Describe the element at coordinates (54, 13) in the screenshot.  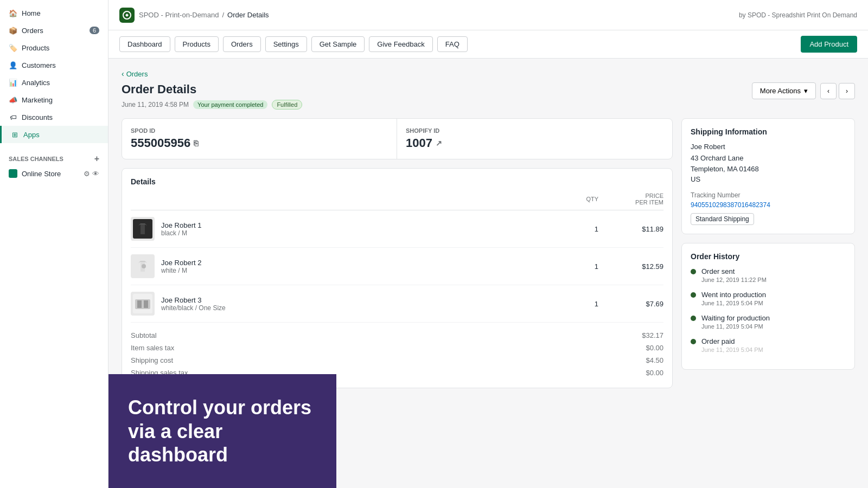
I see `sidebar-item-home: 🏠 Home` at that location.